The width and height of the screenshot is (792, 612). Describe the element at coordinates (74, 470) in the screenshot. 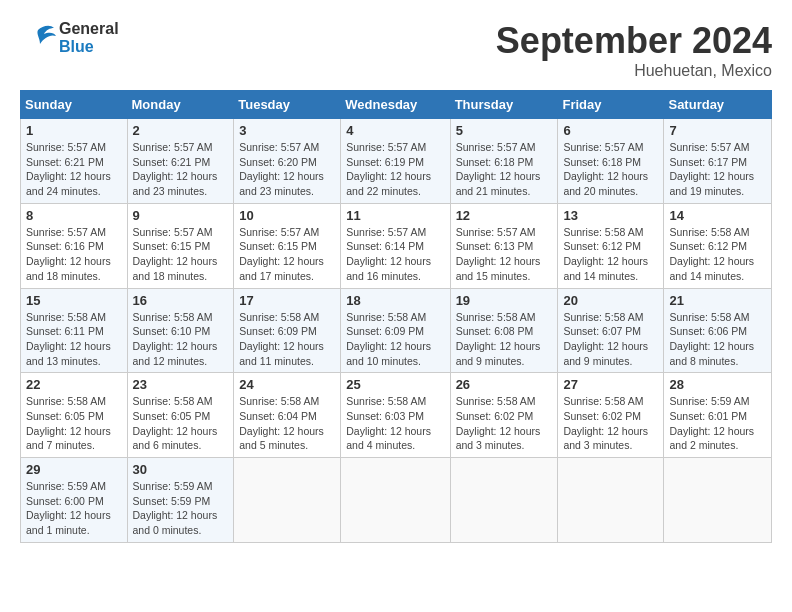

I see `day-number: 29` at that location.